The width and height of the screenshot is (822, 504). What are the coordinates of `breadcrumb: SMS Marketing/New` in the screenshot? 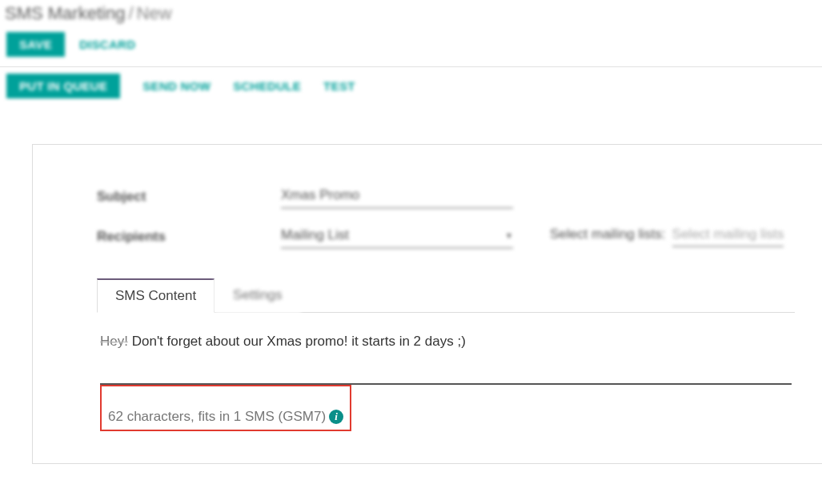 It's located at (411, 14).